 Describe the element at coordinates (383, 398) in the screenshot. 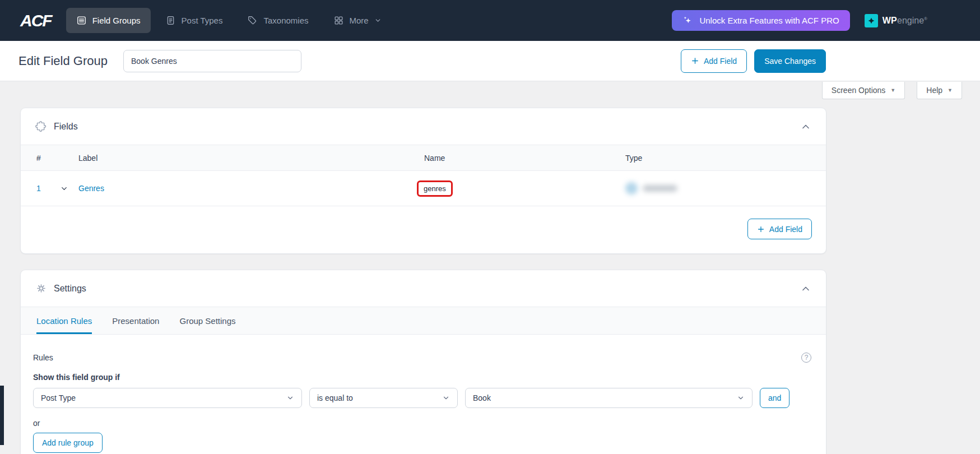

I see `rule-operator-select: is equal to` at that location.